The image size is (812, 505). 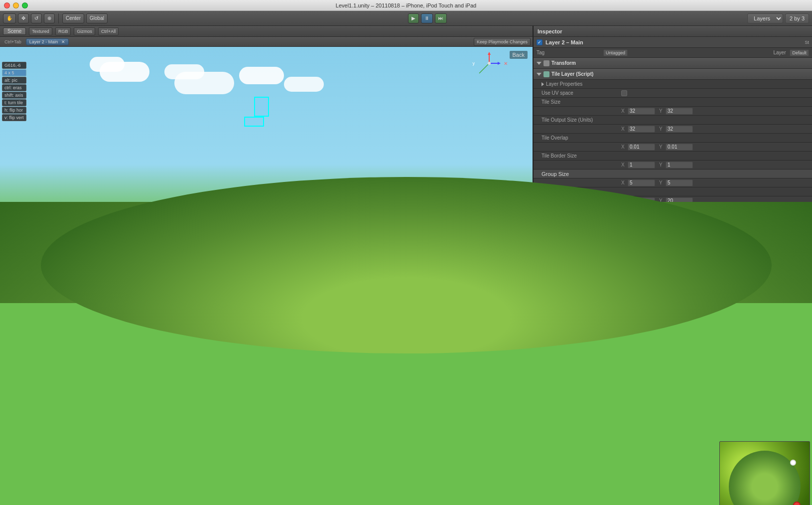 What do you see at coordinates (9, 18) in the screenshot?
I see `hand-tool-button: ✋` at bounding box center [9, 18].